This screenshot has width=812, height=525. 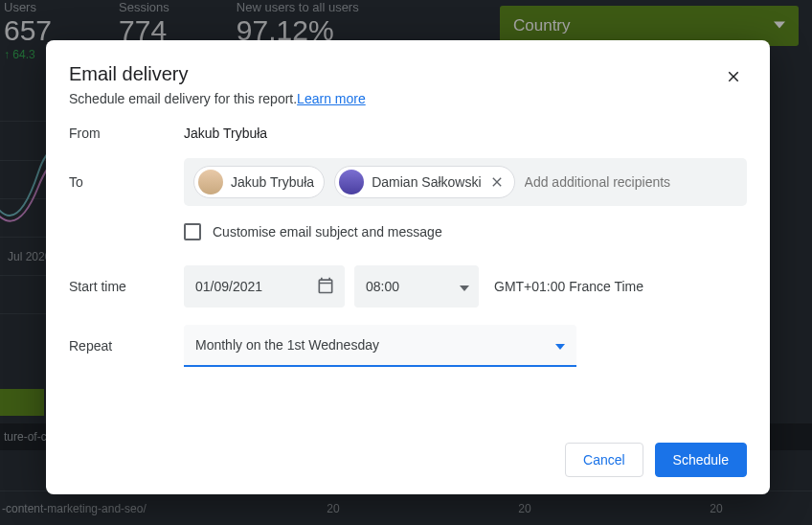 I want to click on recipients-field: Jakub Trybuła Damian Sałkowski, so click(x=465, y=182).